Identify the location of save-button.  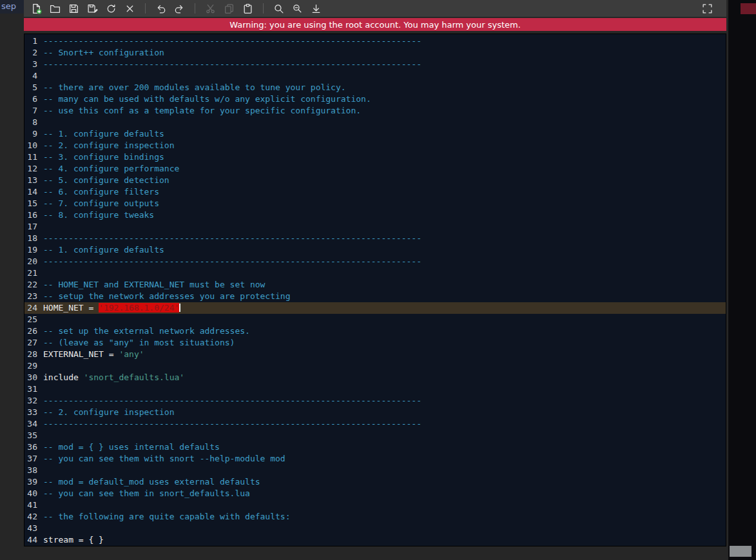
(73, 8).